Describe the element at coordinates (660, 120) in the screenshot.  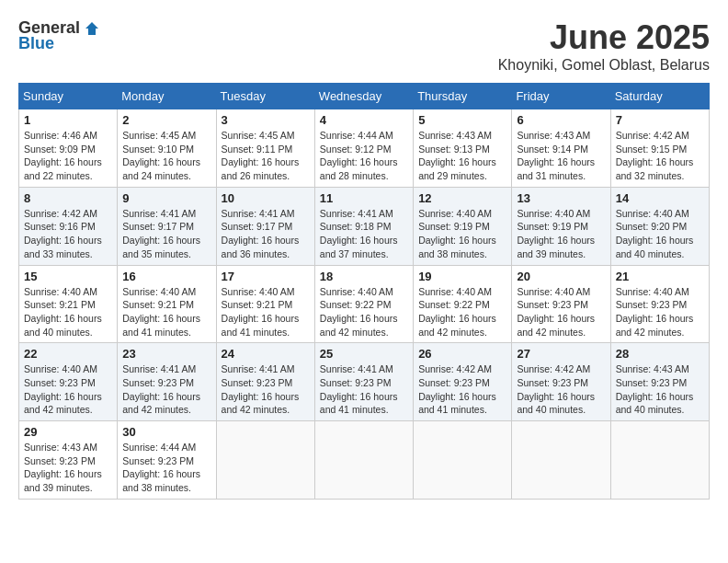
I see `day-number: 7` at that location.